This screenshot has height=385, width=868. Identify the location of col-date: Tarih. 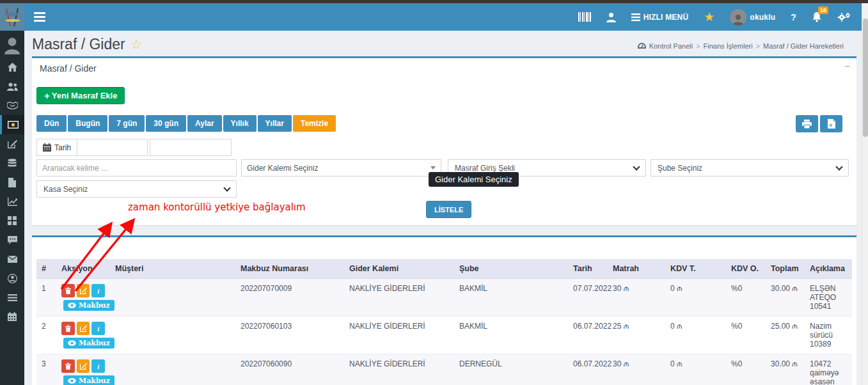
(588, 269).